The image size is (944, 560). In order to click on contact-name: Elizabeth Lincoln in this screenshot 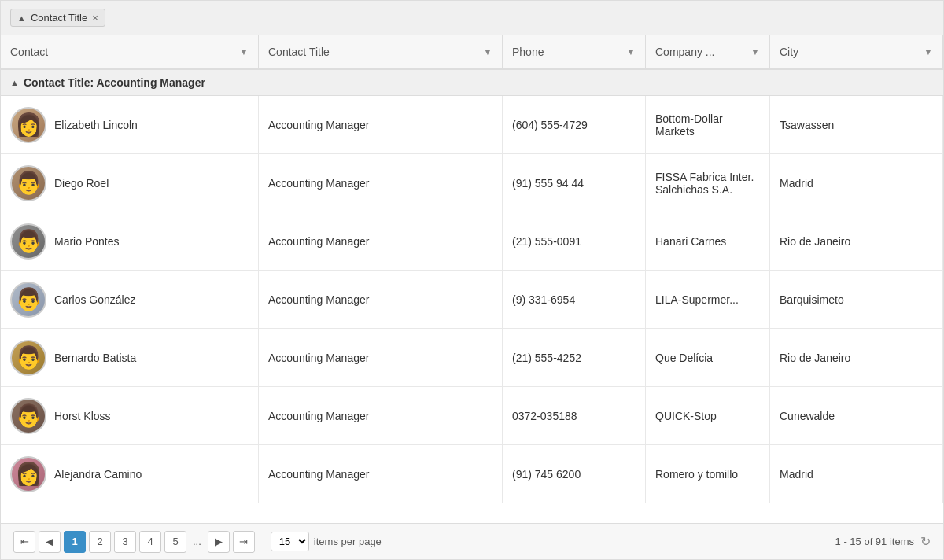, I will do `click(96, 125)`.